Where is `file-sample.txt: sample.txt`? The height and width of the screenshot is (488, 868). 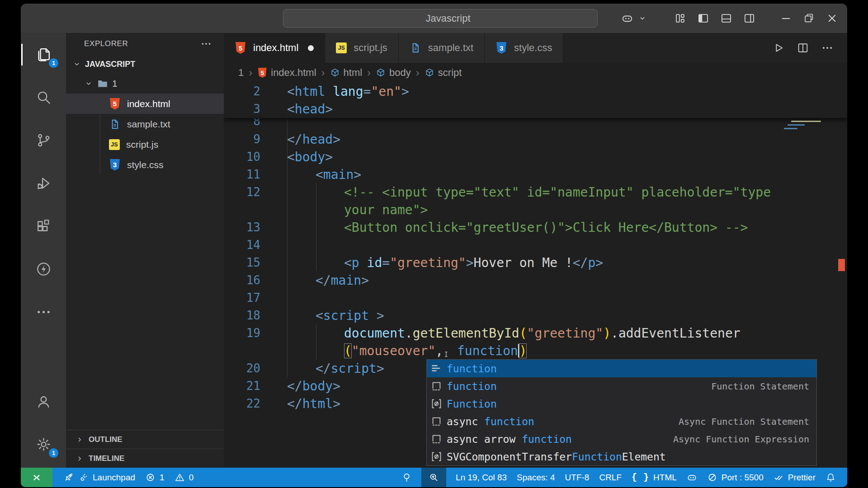
file-sample.txt: sample.txt is located at coordinates (145, 124).